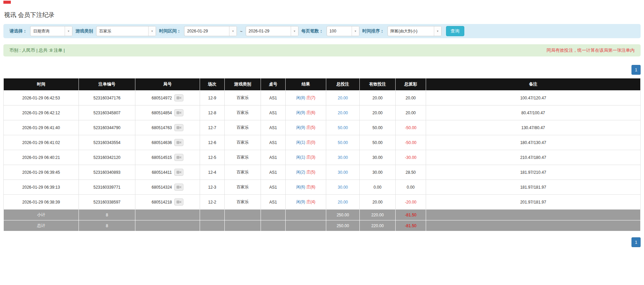  What do you see at coordinates (533, 158) in the screenshot?
I see `cell-note: 210.47/180.47` at bounding box center [533, 158].